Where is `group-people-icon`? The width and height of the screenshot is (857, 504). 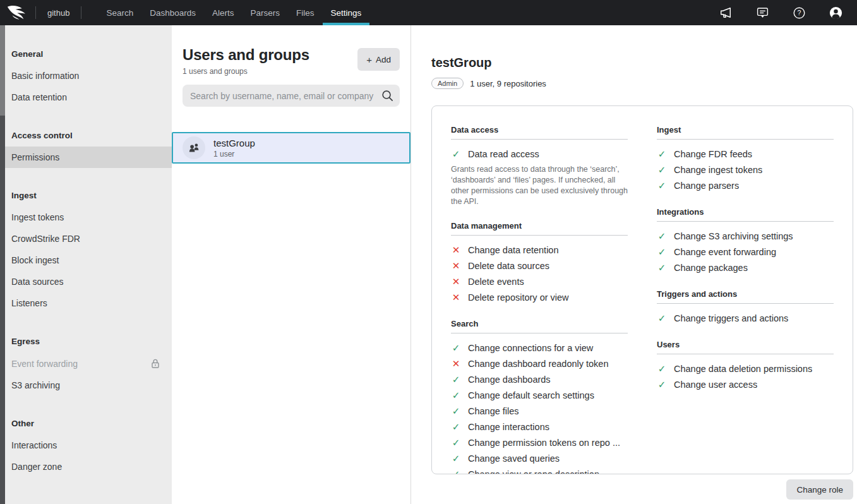 group-people-icon is located at coordinates (194, 148).